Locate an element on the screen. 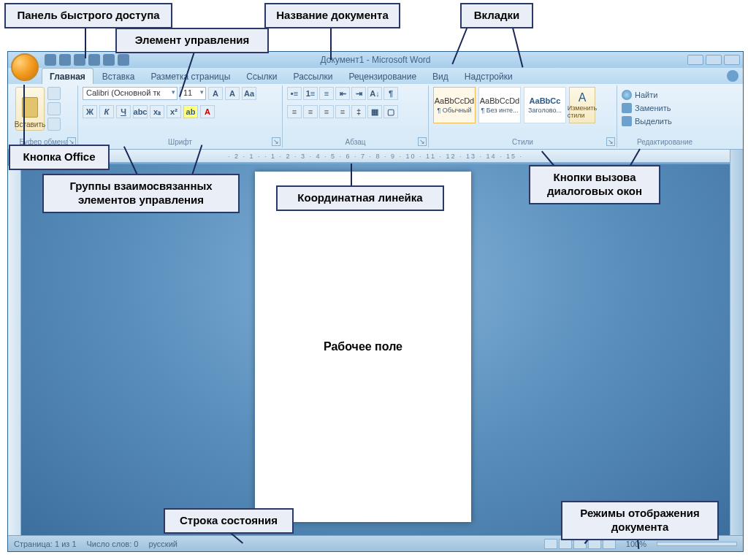  style-nospacing-label: ¶ Без инте... is located at coordinates (500, 110).